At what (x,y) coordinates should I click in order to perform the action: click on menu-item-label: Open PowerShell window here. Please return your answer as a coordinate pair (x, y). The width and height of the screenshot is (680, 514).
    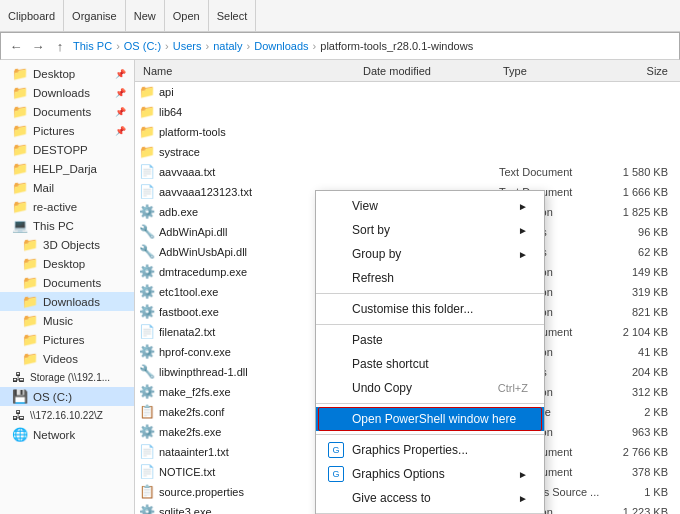
    Looking at the image, I should click on (434, 419).